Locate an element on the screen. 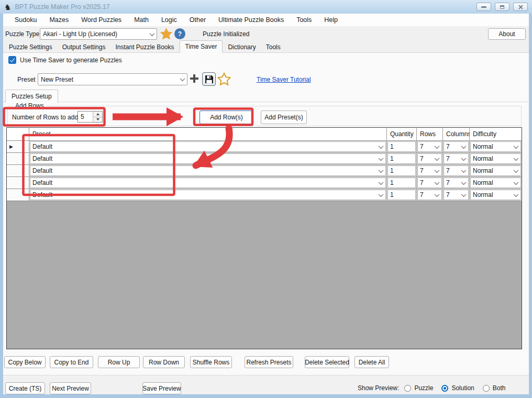  title-bar: ♞ BPT Puzzle Maker Pro v2025.17 is located at coordinates (266, 7).